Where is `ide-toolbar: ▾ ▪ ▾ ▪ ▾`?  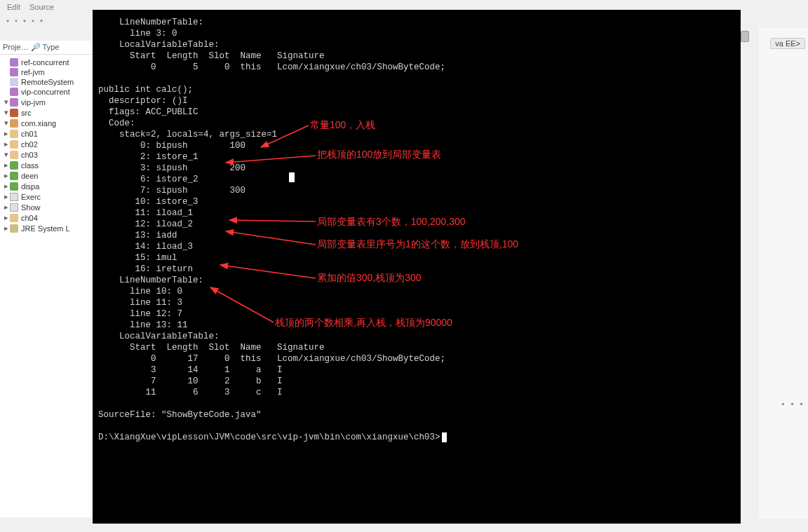
ide-toolbar: ▾ ▪ ▾ ▪ ▾ is located at coordinates (51, 23).